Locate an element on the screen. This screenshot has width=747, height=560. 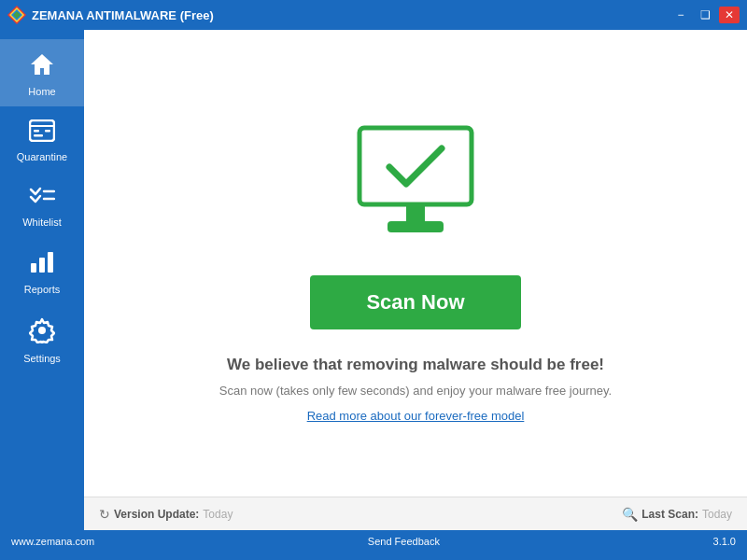
app-title: ZEMANA ANTIMALWARE (Free) is located at coordinates (123, 15).